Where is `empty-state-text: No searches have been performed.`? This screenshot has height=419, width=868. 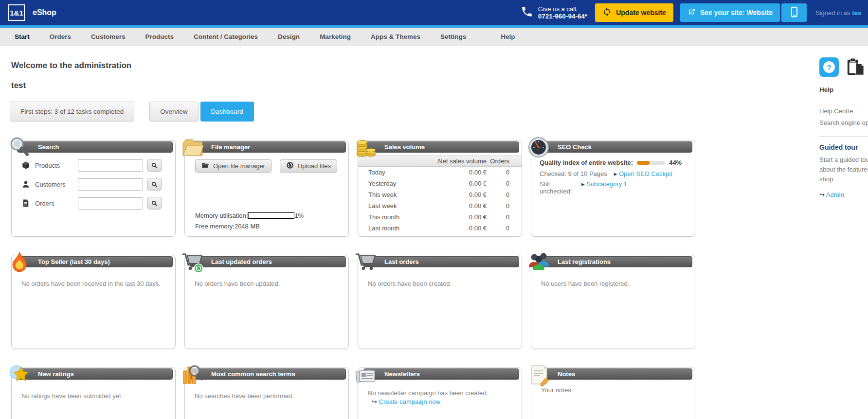 empty-state-text: No searches have been performed. is located at coordinates (268, 396).